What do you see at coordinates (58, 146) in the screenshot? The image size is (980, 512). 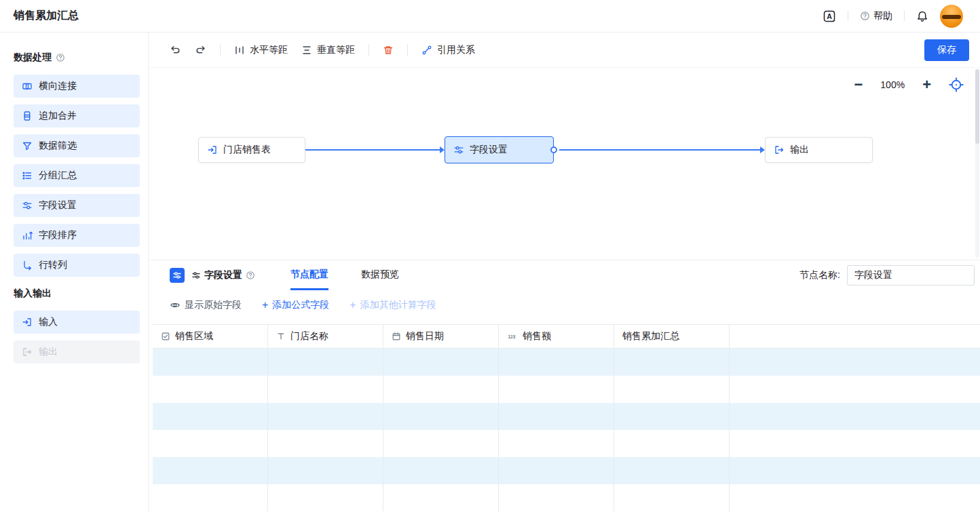 I see `sidebar-item-label: 数据筛选` at bounding box center [58, 146].